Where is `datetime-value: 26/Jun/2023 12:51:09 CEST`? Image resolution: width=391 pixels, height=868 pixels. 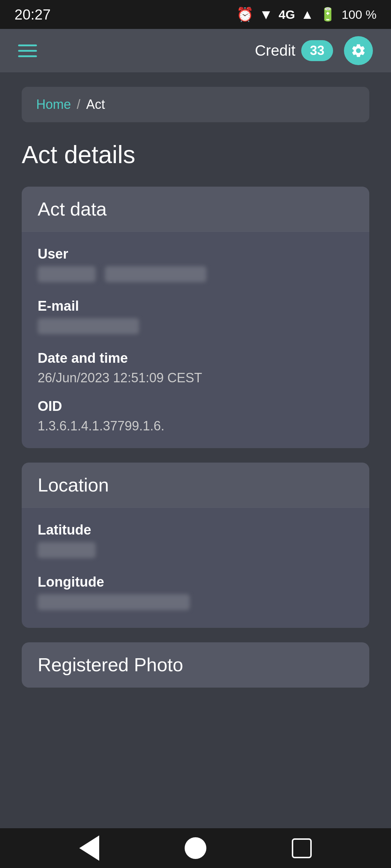 datetime-value: 26/Jun/2023 12:51:09 CEST is located at coordinates (196, 378).